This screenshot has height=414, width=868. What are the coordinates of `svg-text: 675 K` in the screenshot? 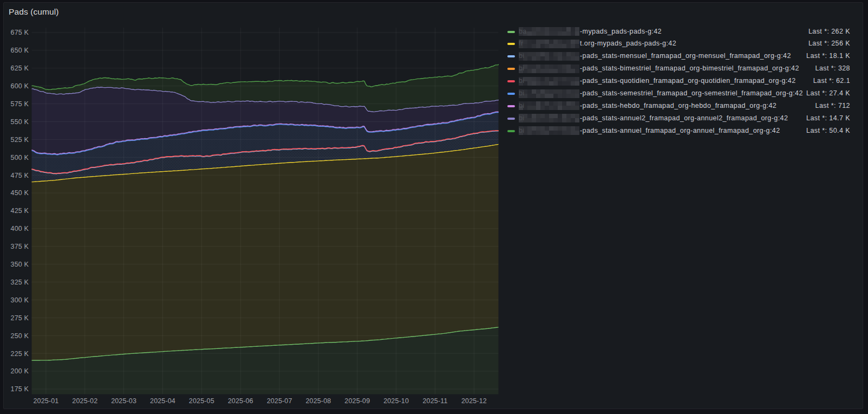 It's located at (20, 33).